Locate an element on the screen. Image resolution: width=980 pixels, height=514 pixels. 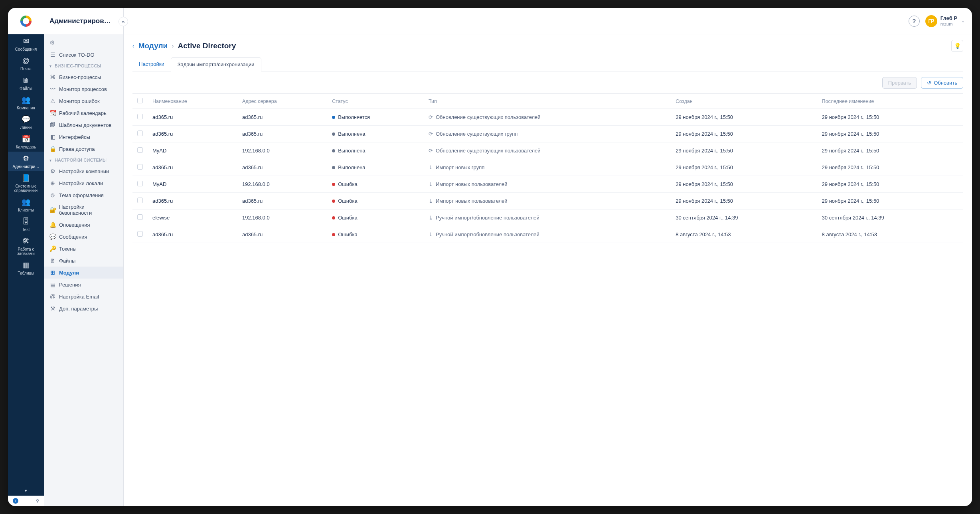
table-row: MyAD192.168.0.0Ошибка⤓Импорт новых польз… is located at coordinates (548, 184).